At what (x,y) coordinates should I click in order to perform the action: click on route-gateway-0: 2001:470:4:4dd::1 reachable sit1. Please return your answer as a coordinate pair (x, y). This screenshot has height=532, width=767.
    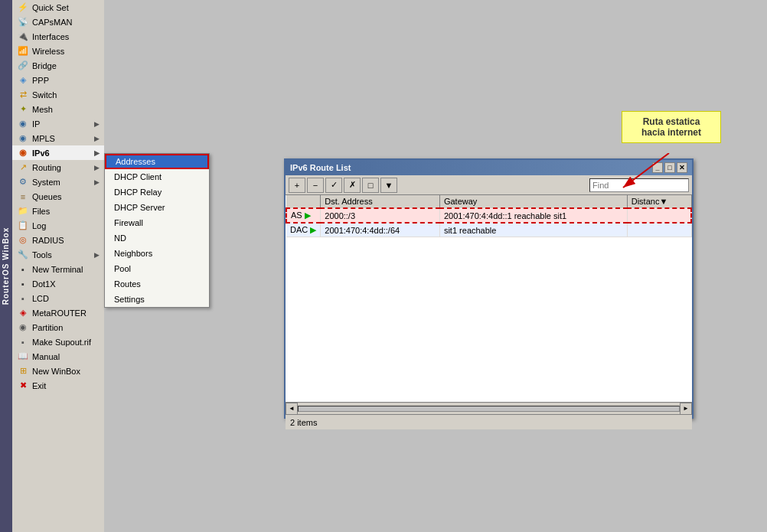
    Looking at the image, I should click on (533, 216).